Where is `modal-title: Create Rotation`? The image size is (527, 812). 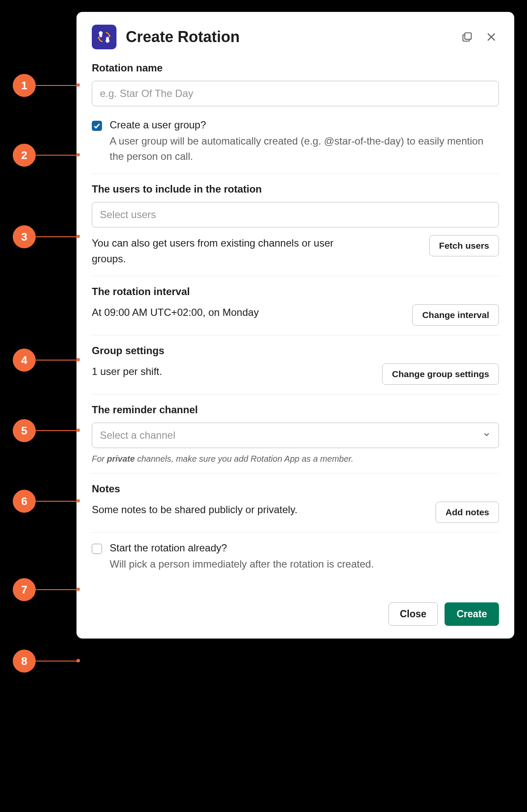 modal-title: Create Rotation is located at coordinates (288, 37).